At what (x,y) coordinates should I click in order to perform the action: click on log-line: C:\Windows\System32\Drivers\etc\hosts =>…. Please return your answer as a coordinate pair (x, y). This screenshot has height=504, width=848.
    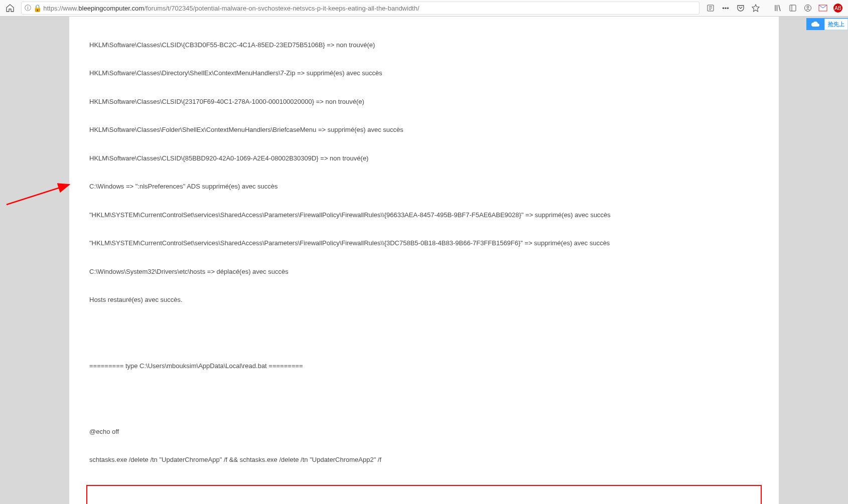
    Looking at the image, I should click on (424, 272).